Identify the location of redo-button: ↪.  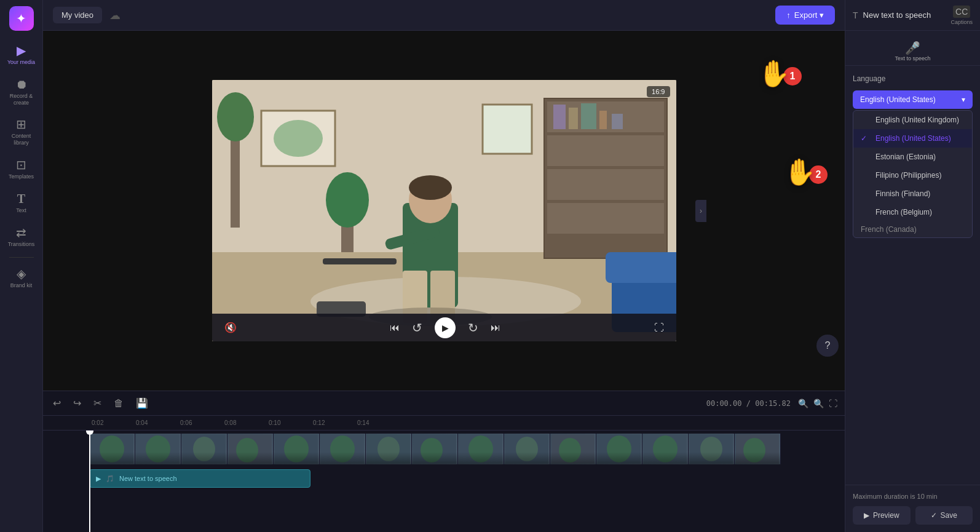
(77, 403).